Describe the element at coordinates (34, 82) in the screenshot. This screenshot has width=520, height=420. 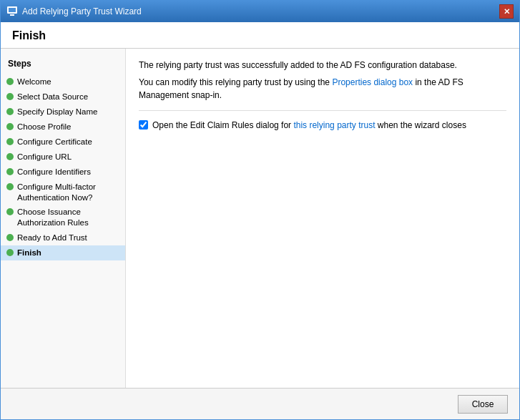
I see `sidebar-item-label-welcome: Welcome` at that location.